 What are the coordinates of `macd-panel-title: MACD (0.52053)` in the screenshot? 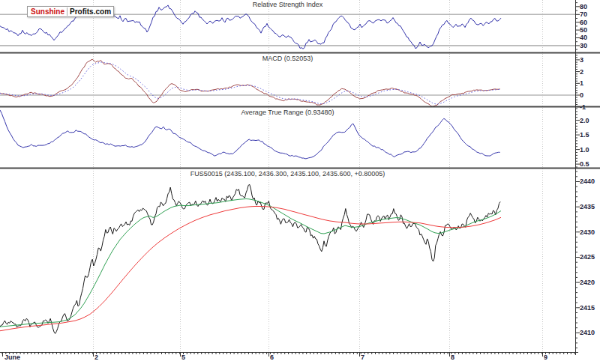 It's located at (288, 58).